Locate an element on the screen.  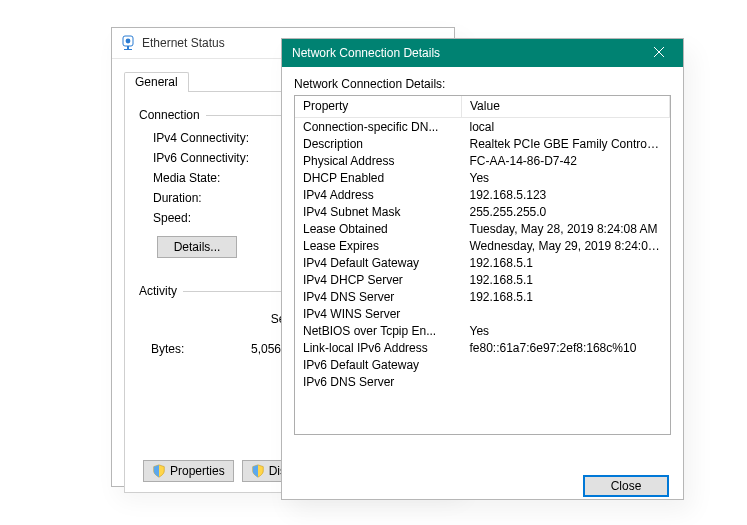
property-cell: Physical Address is located at coordinates (378, 160).